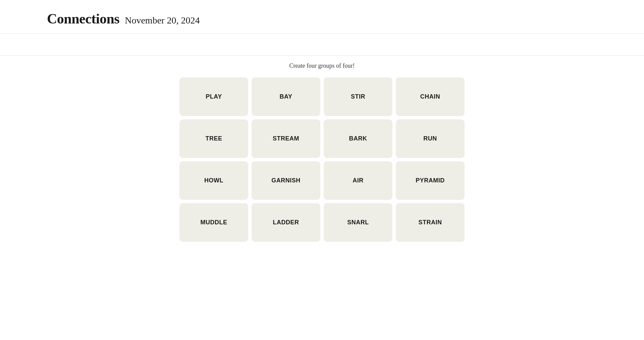  I want to click on tile-label: PLAY, so click(214, 97).